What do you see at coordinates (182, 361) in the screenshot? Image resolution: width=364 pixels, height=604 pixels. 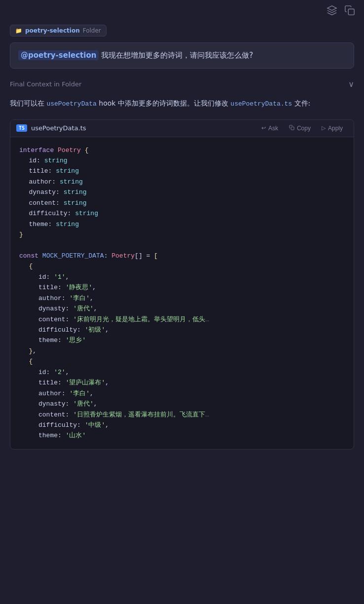 I see `code-line-21: {` at bounding box center [182, 361].